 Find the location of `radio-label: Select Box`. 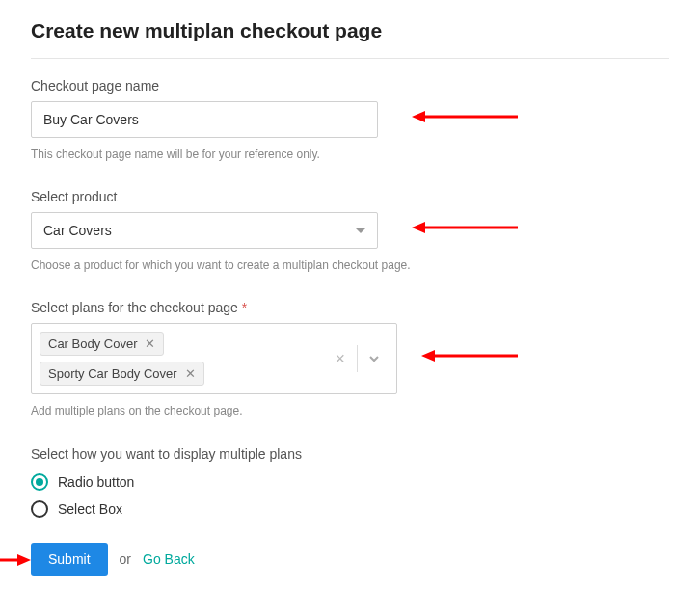

radio-label: Select Box is located at coordinates (91, 509).